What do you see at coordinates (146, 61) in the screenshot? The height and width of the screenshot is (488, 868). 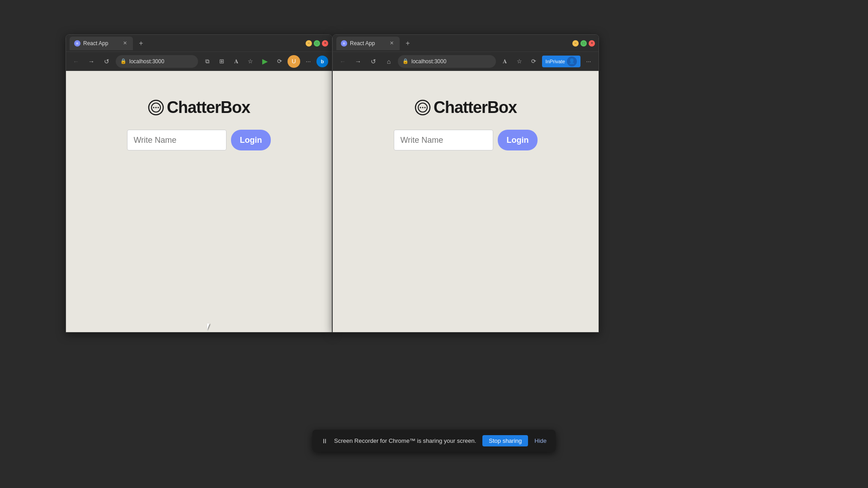 I see `url-left: localhost:3000` at bounding box center [146, 61].